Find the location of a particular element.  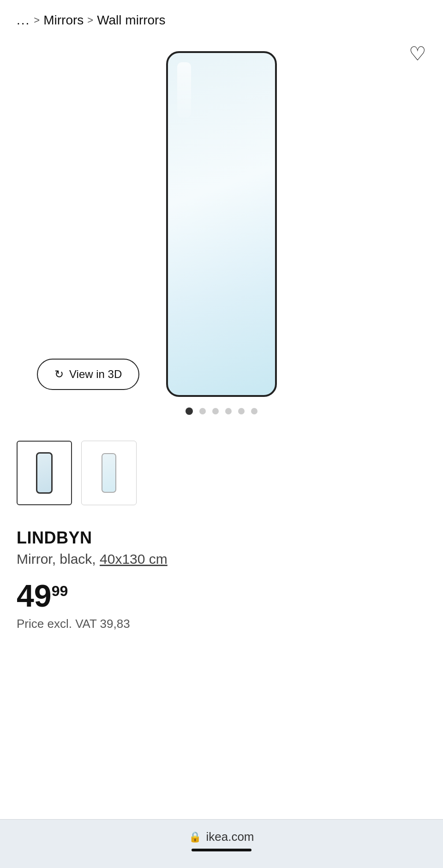

product-description: Mirror, black, 40x130 cm is located at coordinates (222, 559).